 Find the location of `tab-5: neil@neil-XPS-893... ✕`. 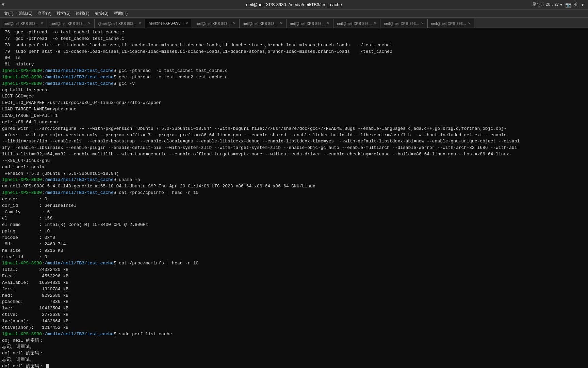

tab-5: neil@neil-XPS-893... ✕ is located at coordinates (215, 23).